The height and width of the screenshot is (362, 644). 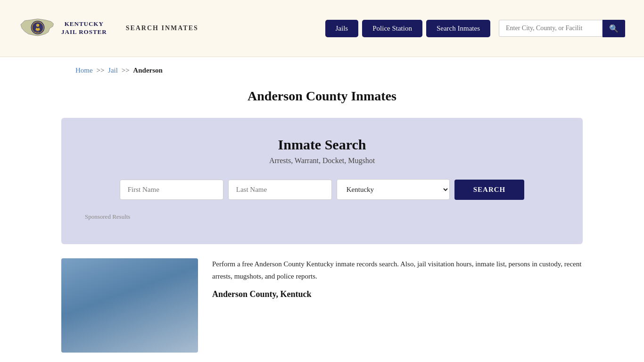 What do you see at coordinates (397, 271) in the screenshot?
I see `content-description: Perform a free Anderson County Kentucky …` at bounding box center [397, 271].